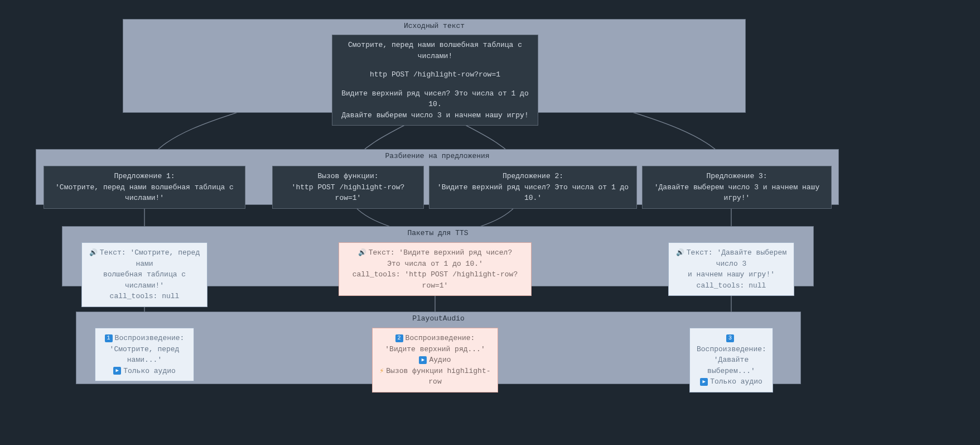 This screenshot has height=445, width=980. I want to click on packet-2-text2: Это числа от 1 до 10.', so click(435, 264).